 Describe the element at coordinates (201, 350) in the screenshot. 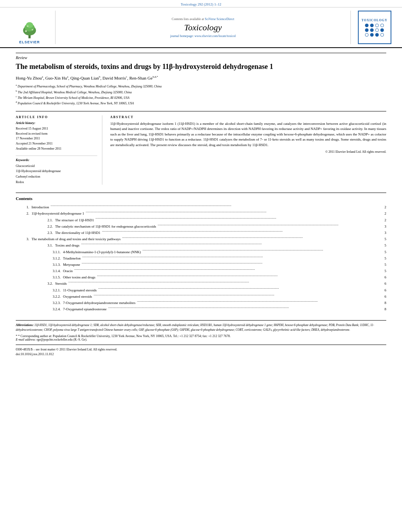

I see `bottom-bar: 0300-483X/$ – see front matter © 2011 El…` at that location.